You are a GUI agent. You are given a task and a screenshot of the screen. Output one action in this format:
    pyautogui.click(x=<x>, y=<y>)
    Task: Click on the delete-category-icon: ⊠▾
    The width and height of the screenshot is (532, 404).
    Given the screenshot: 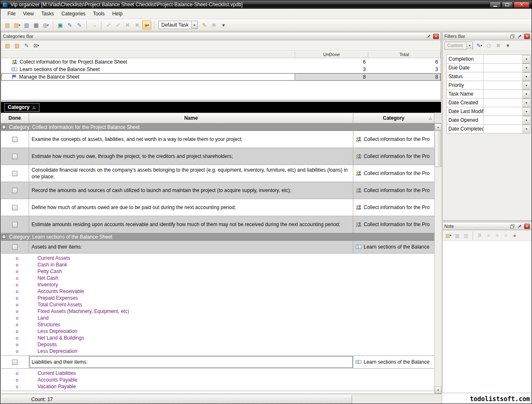 What is the action you would take?
    pyautogui.click(x=36, y=46)
    